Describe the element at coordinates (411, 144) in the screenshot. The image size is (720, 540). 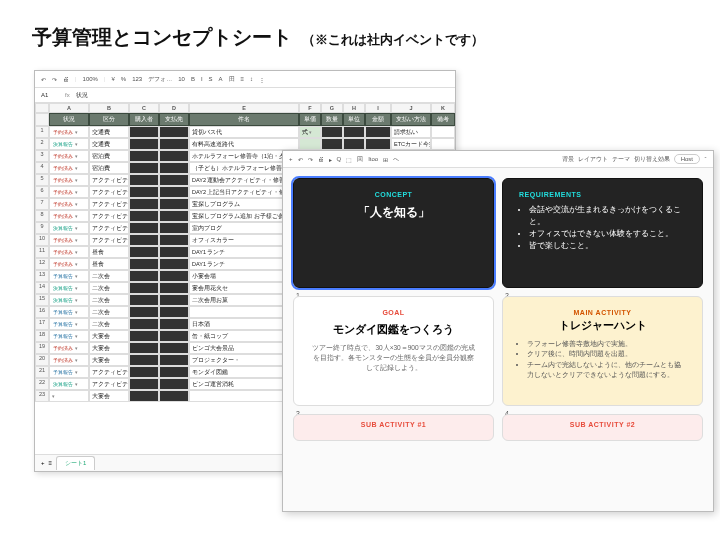
I see `paymethod-cell: ETCカード今払い` at that location.